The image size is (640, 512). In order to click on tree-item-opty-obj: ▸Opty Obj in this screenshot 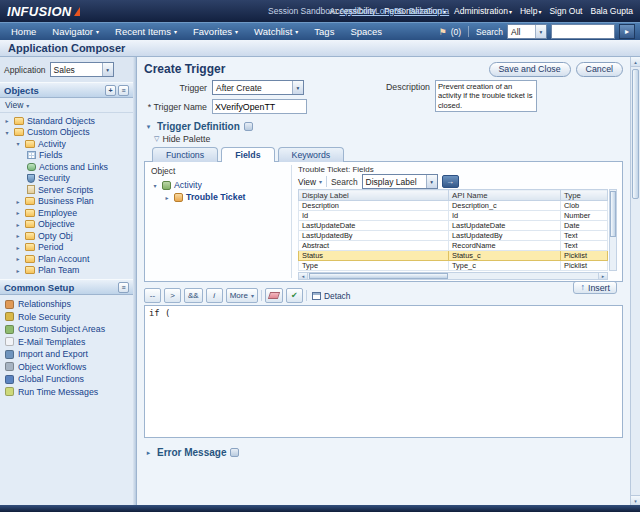, I will do `click(66, 236)`.